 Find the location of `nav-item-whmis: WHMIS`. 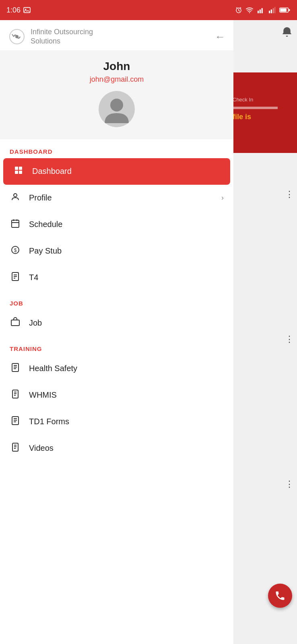

nav-item-whmis: WHMIS is located at coordinates (117, 395).